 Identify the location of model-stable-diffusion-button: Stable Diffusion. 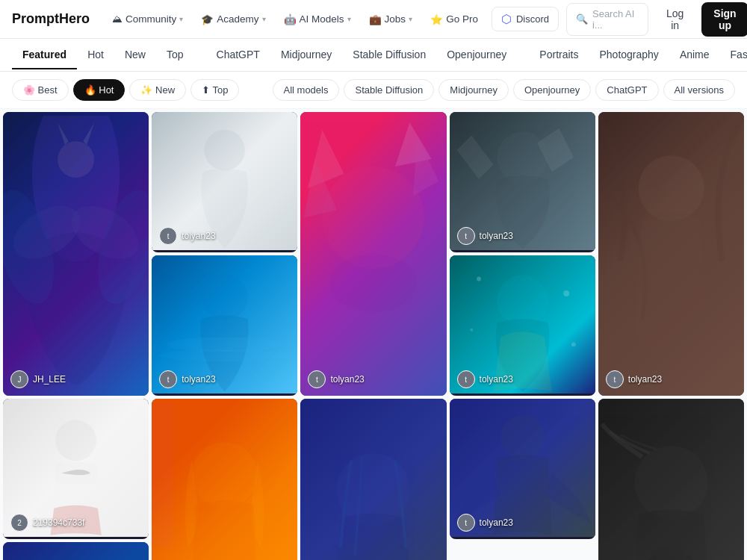
(388, 90).